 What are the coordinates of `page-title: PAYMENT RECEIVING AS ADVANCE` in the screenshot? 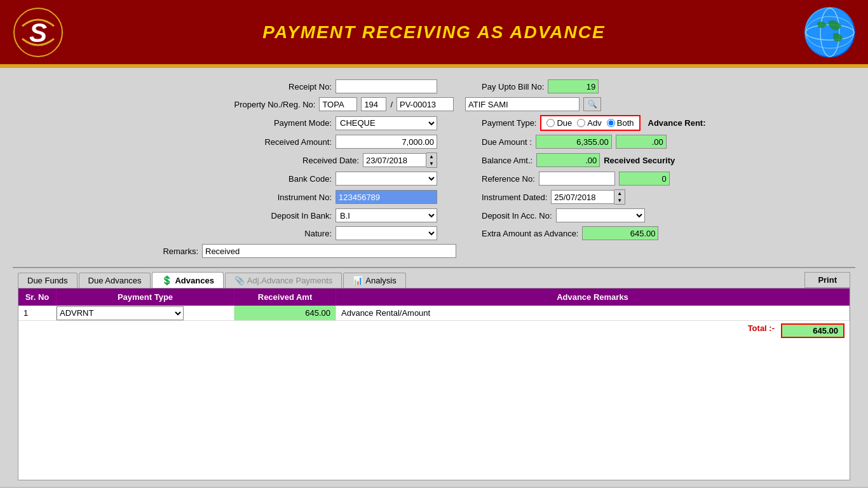 It's located at (434, 32).